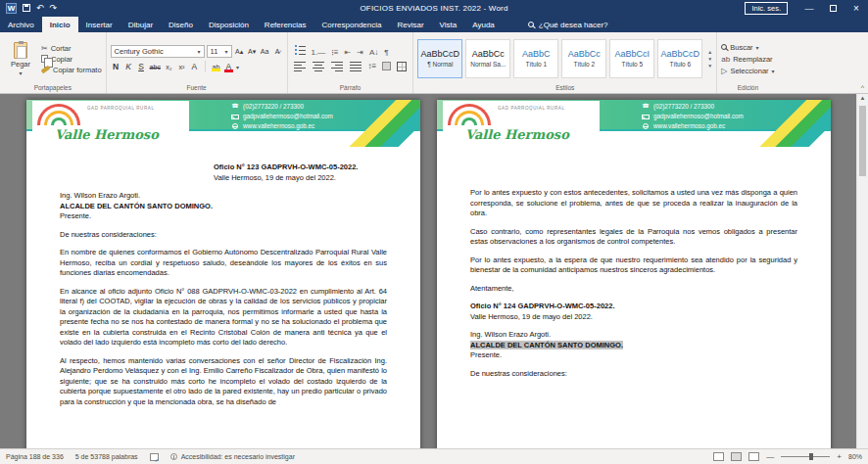 This screenshot has width=868, height=464. What do you see at coordinates (216, 67) in the screenshot?
I see `highlight-color-button: ab` at bounding box center [216, 67].